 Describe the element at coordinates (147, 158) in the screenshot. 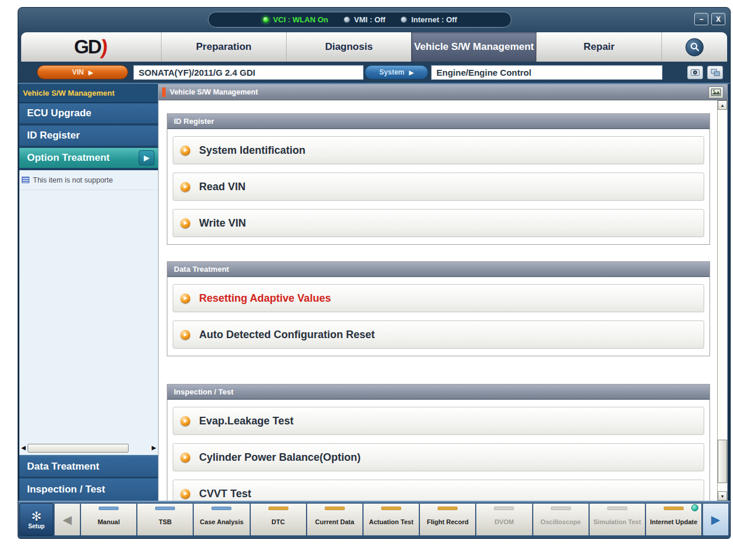

I see `expand-arrow-button: ▶` at that location.